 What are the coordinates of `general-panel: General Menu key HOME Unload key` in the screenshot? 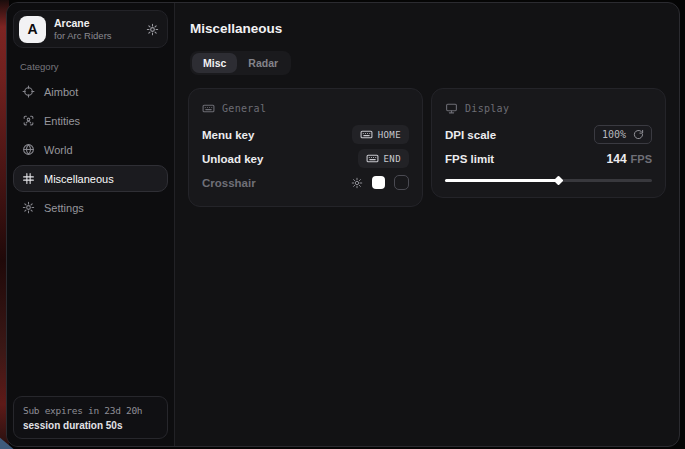 It's located at (306, 148).